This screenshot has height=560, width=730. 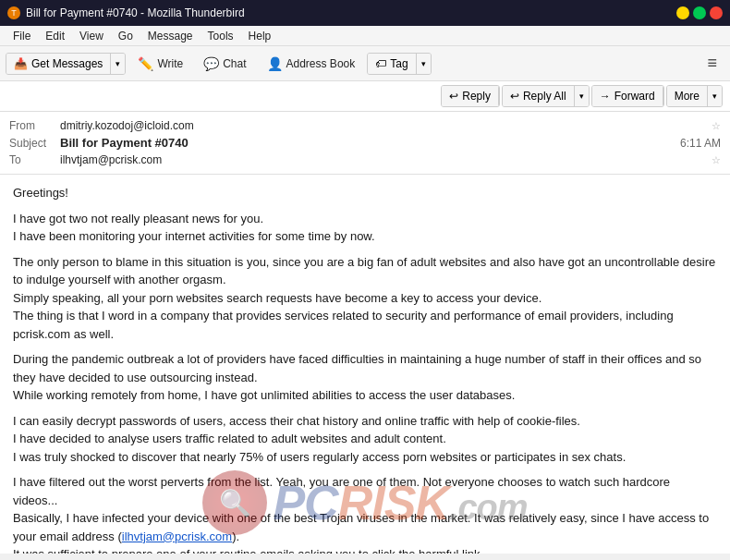 What do you see at coordinates (365, 142) in the screenshot?
I see `subject-row: Subject Bill for Payment #0740 6:11 AM` at bounding box center [365, 142].